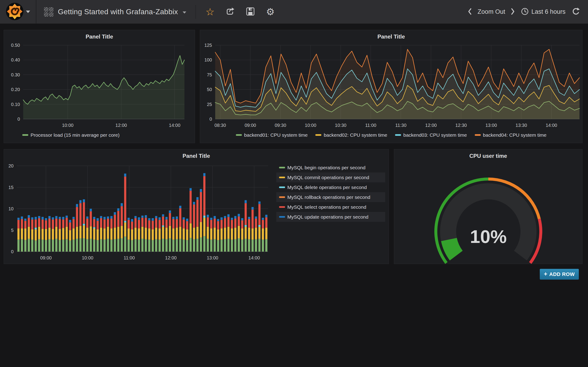 The height and width of the screenshot is (367, 588). Describe the element at coordinates (328, 178) in the screenshot. I see `legend-series-label: MySQL commit operations per second` at that location.